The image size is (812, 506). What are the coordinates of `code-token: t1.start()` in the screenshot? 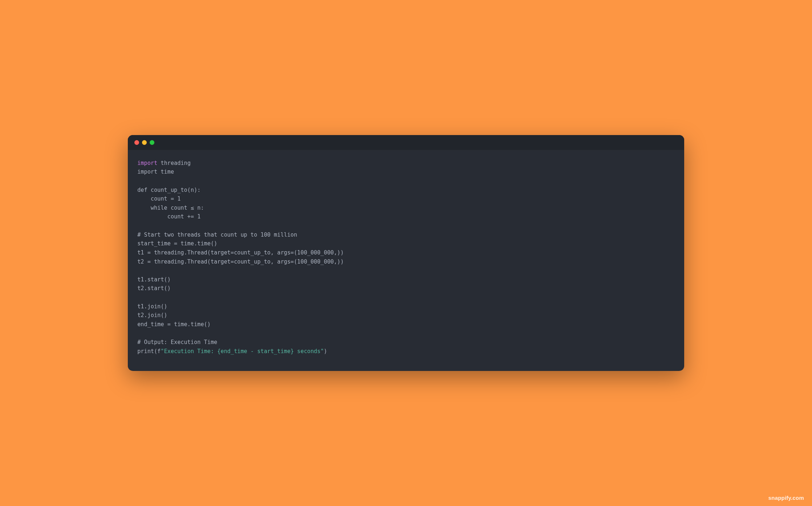 It's located at (154, 280).